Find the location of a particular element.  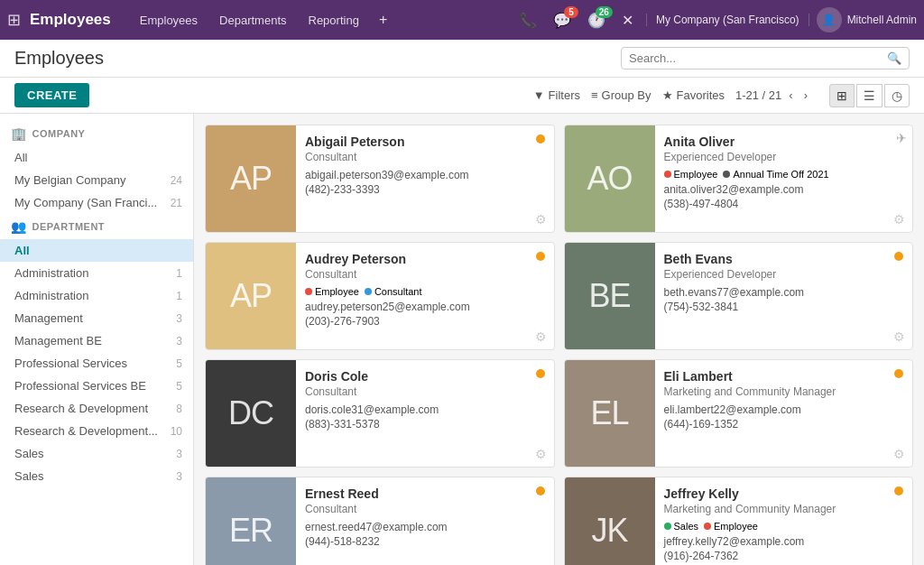

employee-email: ernest.reed47@example.com is located at coordinates (425, 527).